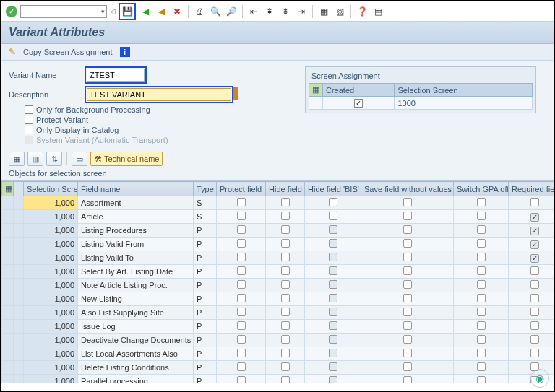 The image size is (555, 392). What do you see at coordinates (68, 52) in the screenshot?
I see `copy-screen-assignment-button: Copy Screen Assignment` at bounding box center [68, 52].